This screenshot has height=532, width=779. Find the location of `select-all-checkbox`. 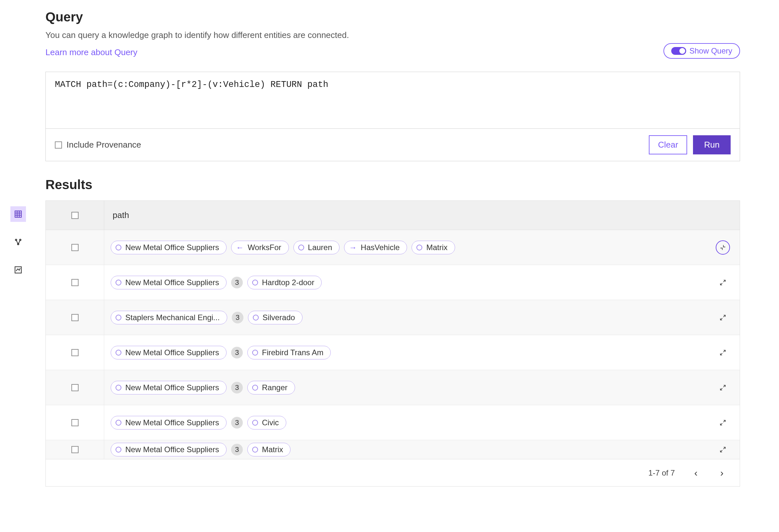

select-all-checkbox is located at coordinates (75, 215).